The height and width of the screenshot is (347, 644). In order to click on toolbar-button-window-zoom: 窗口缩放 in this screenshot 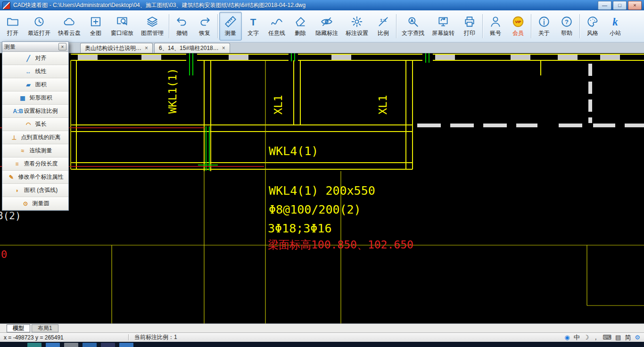, I will do `click(122, 26)`.